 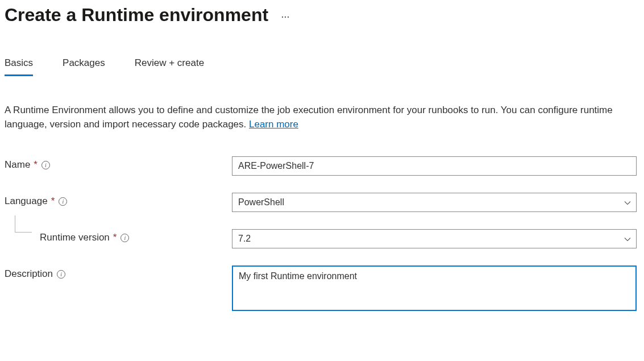 I want to click on tab-basics: Basics, so click(x=19, y=67).